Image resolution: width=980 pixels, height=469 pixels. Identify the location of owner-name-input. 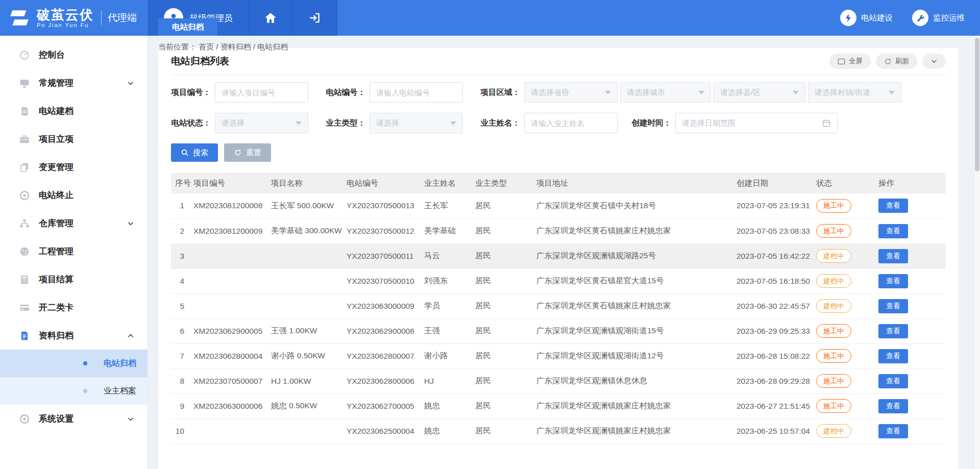
(571, 123).